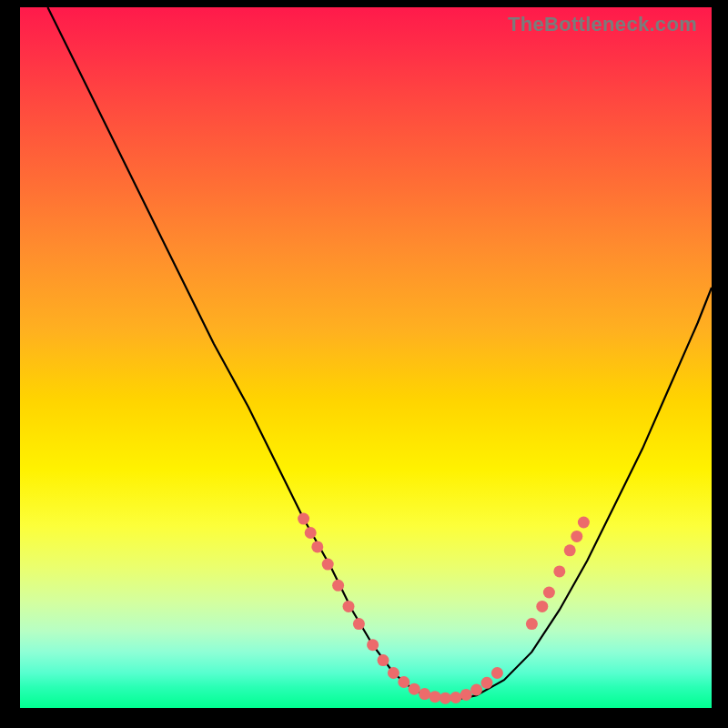  I want to click on watermark: TheBottleneck.com, so click(602, 25).